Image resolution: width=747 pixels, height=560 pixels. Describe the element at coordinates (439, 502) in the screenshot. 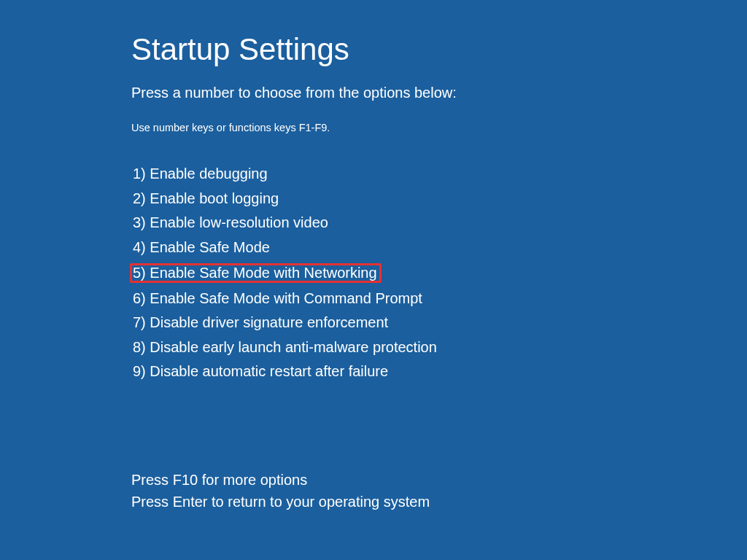

I see `footer-return: Press Enter to return to your operating …` at that location.